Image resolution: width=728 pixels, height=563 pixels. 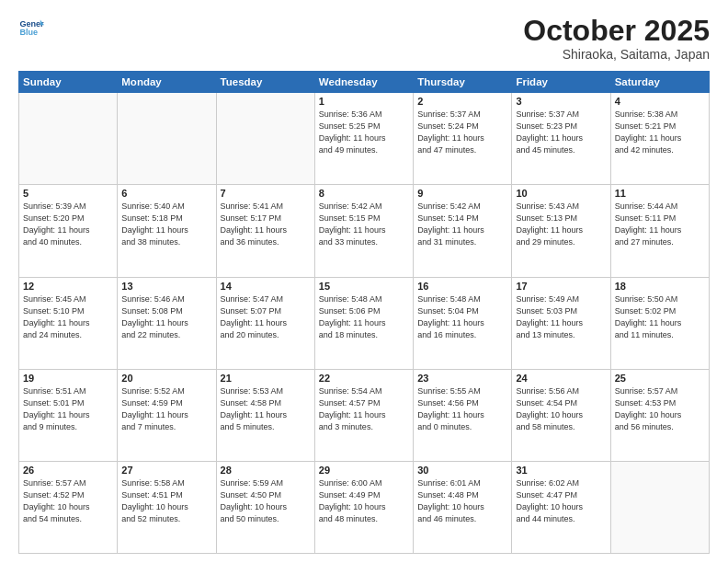 What do you see at coordinates (660, 286) in the screenshot?
I see `day-number: 18` at bounding box center [660, 286].